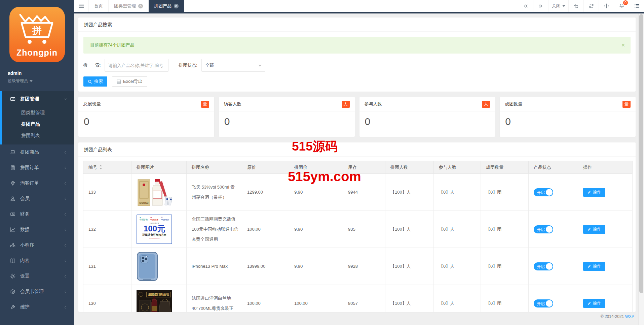 Image resolution: width=644 pixels, height=325 pixels. I want to click on money-icon, so click(13, 214).